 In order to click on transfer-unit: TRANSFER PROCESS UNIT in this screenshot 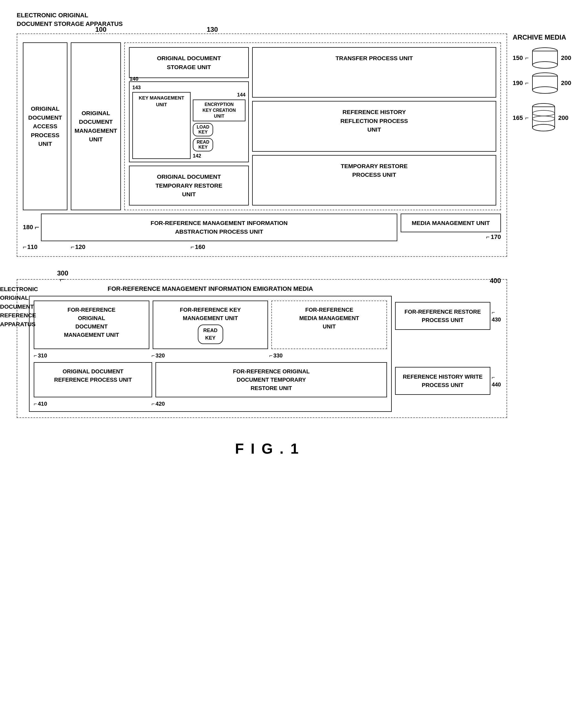, I will do `click(374, 72)`.